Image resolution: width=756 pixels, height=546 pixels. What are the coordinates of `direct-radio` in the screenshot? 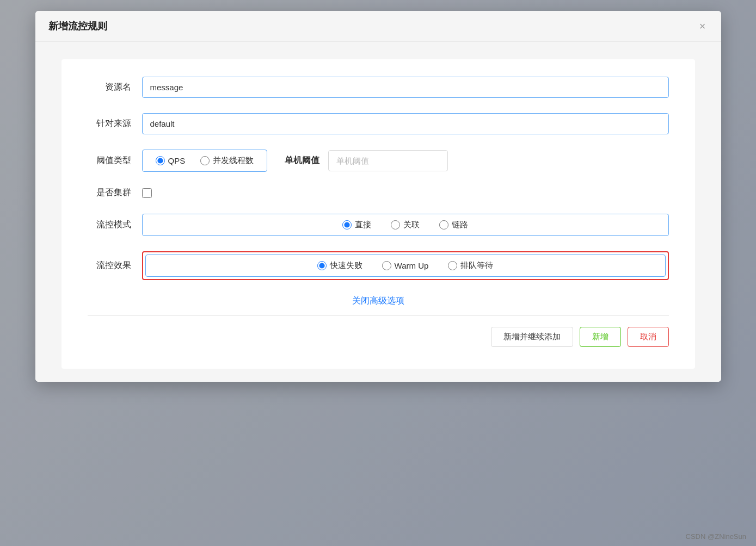 It's located at (347, 225).